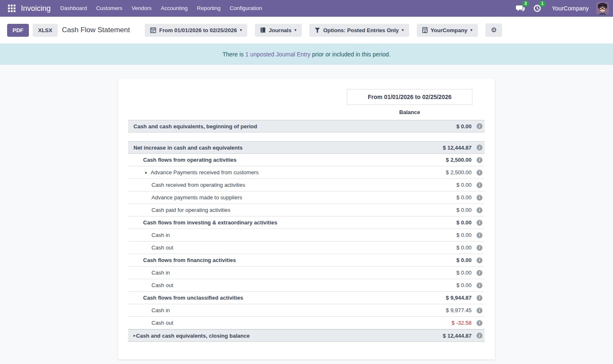 Image resolution: width=613 pixels, height=364 pixels. Describe the element at coordinates (110, 8) in the screenshot. I see `menu-customers: Customers` at that location.